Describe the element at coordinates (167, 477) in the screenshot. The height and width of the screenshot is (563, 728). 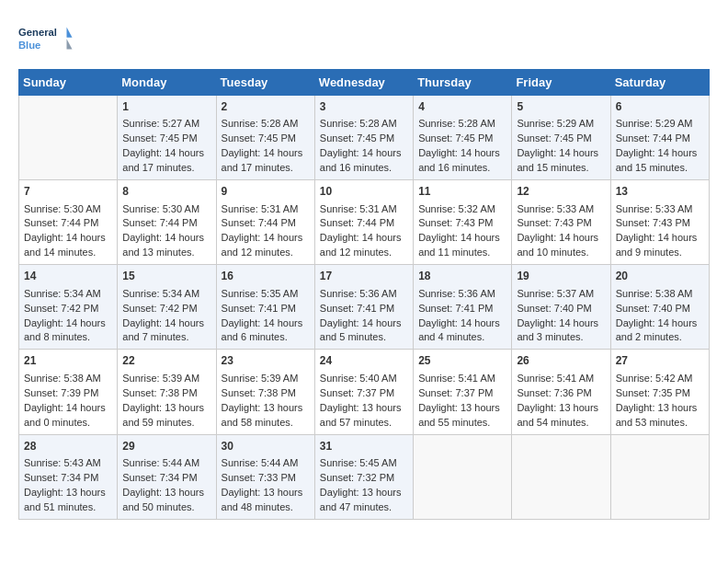
I see `calendar-cell: 29Sunrise: 5:44 AMSunset: 7:34 PMDayligh…` at that location.